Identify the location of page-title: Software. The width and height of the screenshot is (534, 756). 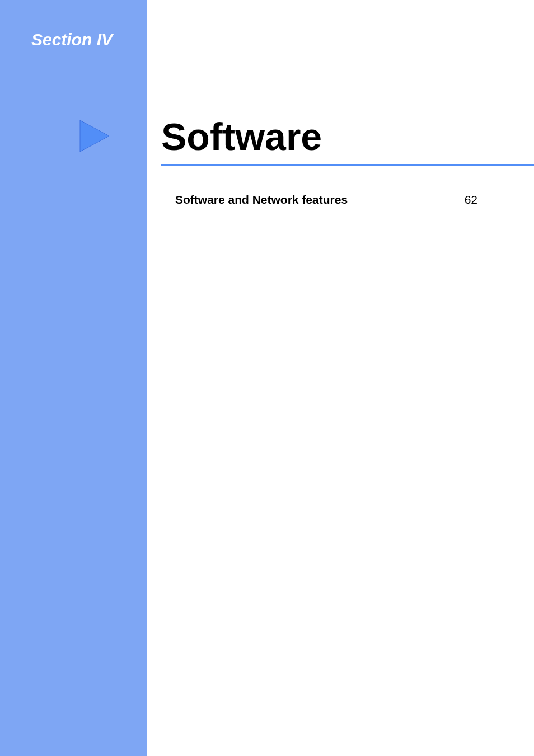
(242, 137).